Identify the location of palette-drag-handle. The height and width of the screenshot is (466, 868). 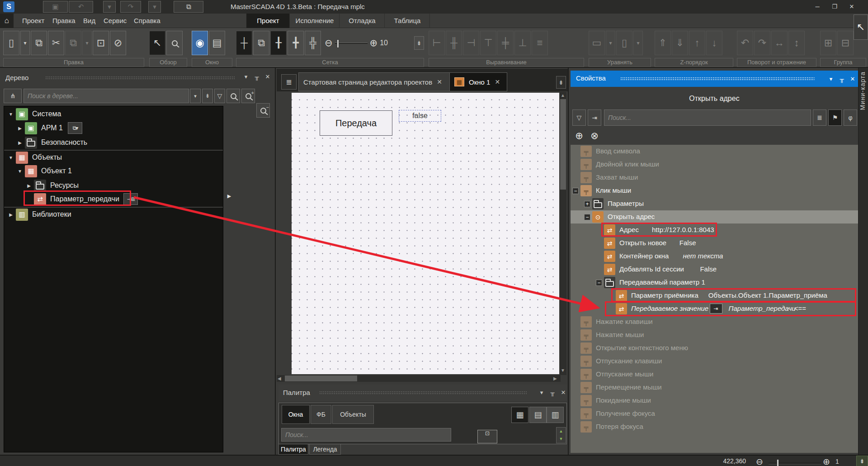
(423, 393).